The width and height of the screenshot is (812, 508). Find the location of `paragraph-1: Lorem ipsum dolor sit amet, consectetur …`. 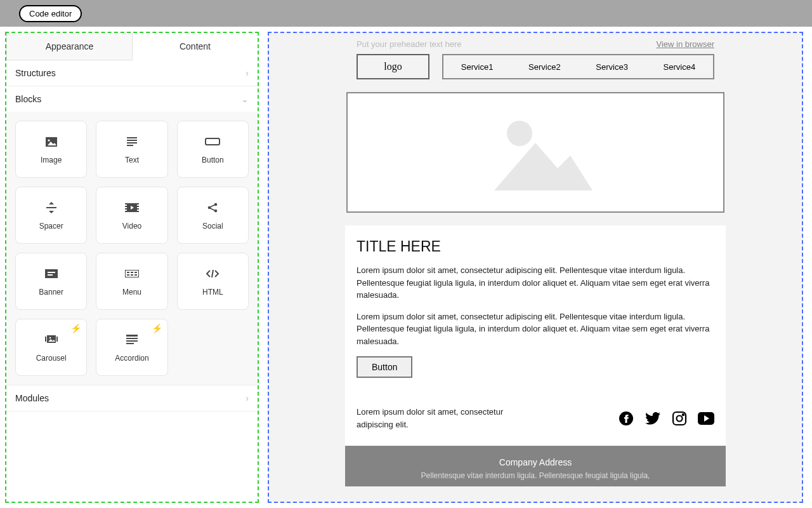

paragraph-1: Lorem ipsum dolor sit amet, consectetur … is located at coordinates (535, 283).